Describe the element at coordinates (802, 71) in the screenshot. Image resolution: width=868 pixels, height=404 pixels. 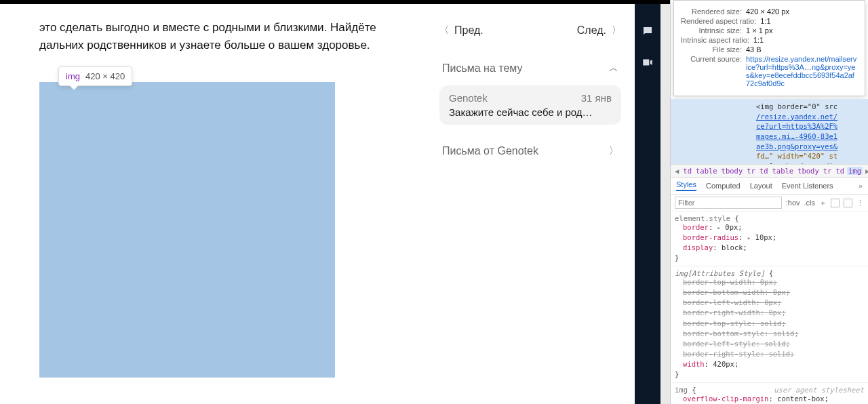
I see `current-src-link: https://resize.yandex.net/mailservice?ur…` at that location.